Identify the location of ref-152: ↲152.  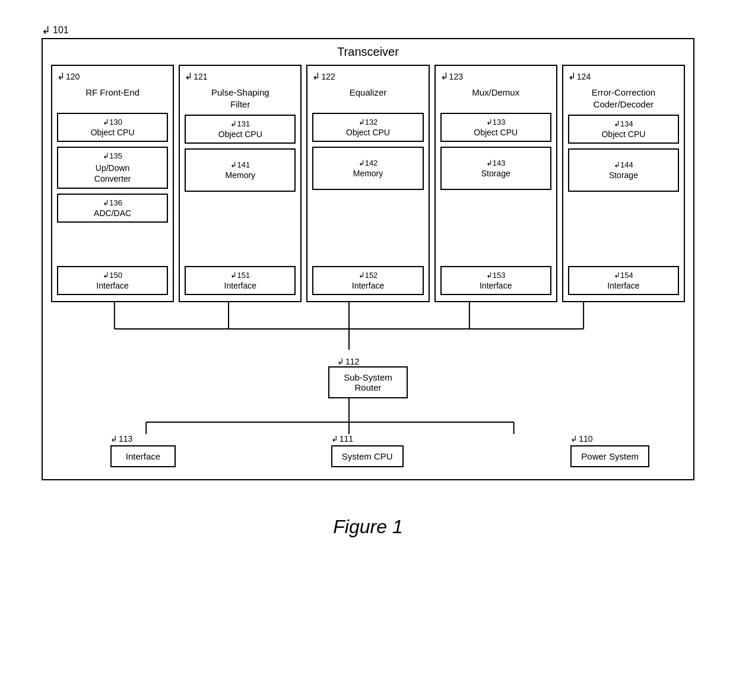
(368, 275).